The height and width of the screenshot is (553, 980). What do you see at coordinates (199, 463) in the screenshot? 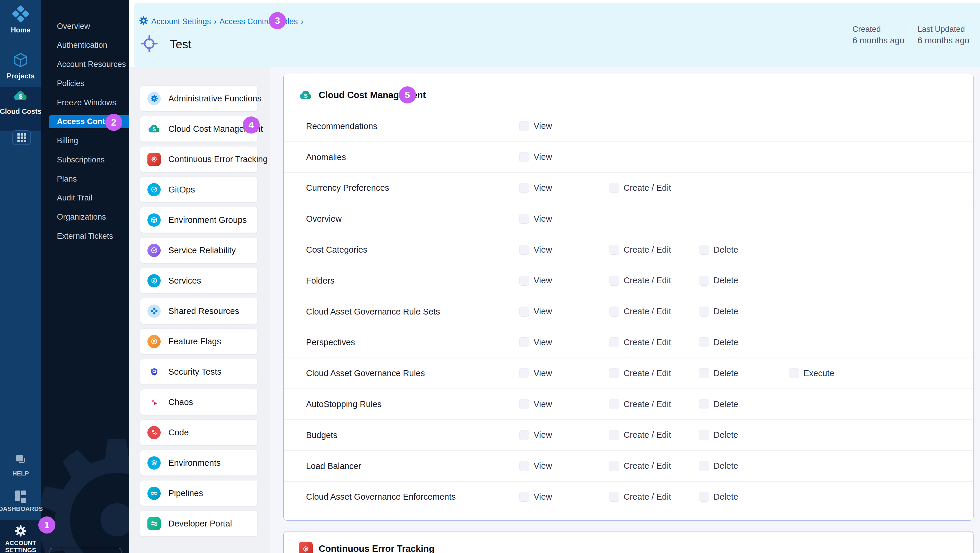
I see `resource-card-environments: Environments` at bounding box center [199, 463].